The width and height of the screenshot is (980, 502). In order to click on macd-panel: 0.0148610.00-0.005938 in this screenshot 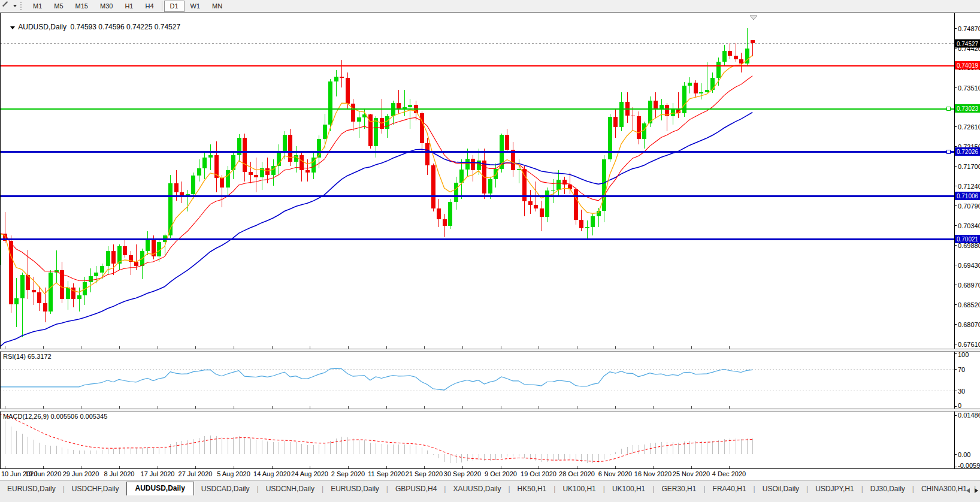, I will do `click(490, 440)`.